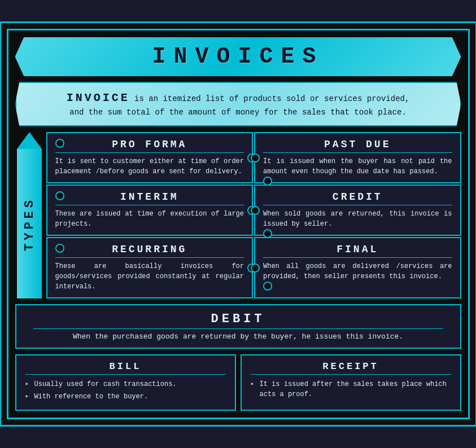 The height and width of the screenshot is (448, 476). I want to click on arrow-head, so click(29, 140).